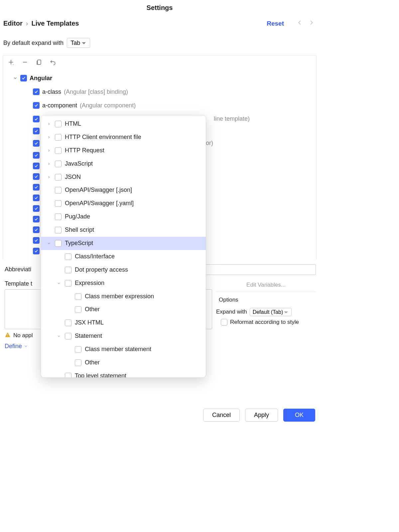 The width and height of the screenshot is (399, 532). What do you see at coordinates (13, 23) in the screenshot?
I see `breadcrumb-editor: Editor` at bounding box center [13, 23].